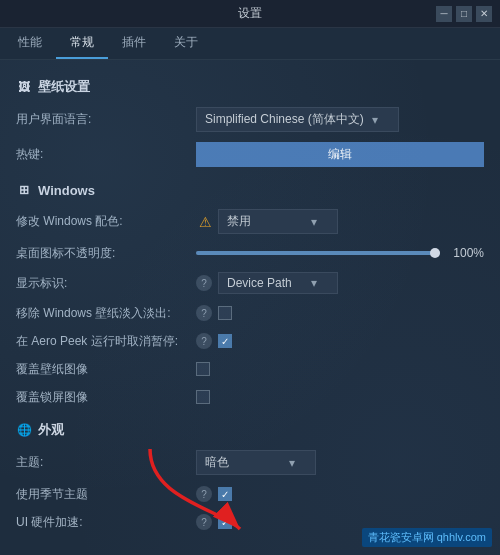 The image size is (500, 555). Describe the element at coordinates (250, 462) in the screenshot. I see `theme-row: 主题: 暗色` at that location.